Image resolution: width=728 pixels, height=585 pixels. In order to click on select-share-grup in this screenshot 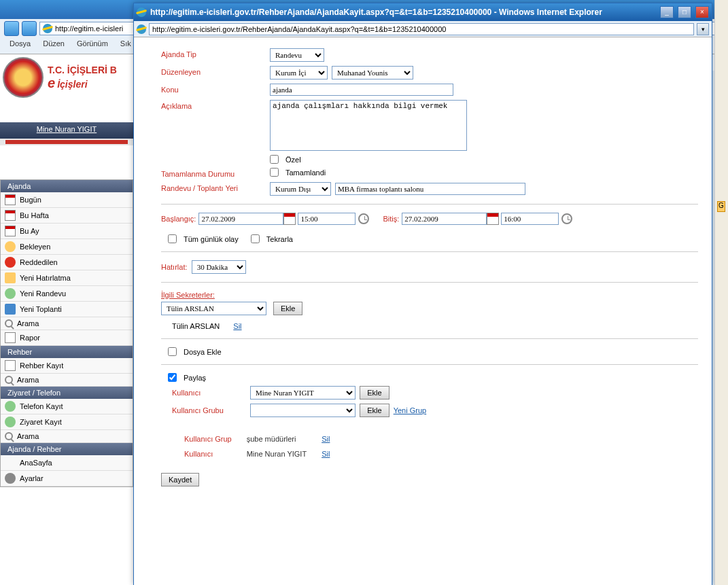, I will do `click(303, 410)`.